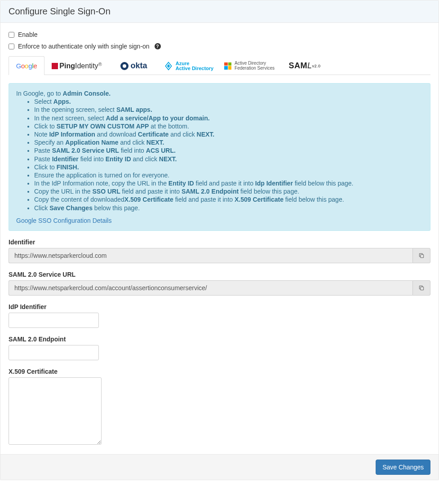 Image resolution: width=439 pixels, height=504 pixels. What do you see at coordinates (219, 348) in the screenshot?
I see `endpoint-group: SAML 2.0 Endpoint` at bounding box center [219, 348].